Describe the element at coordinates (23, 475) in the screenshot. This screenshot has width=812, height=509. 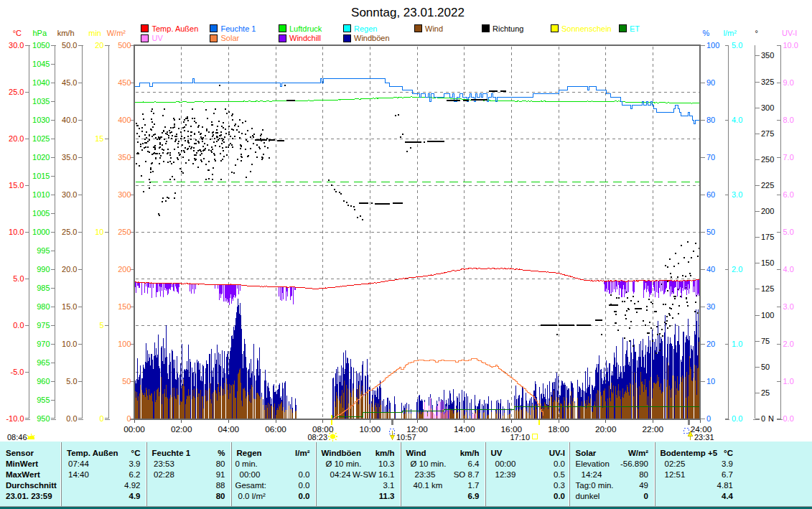
I see `svg-text: MaxWert` at that location.